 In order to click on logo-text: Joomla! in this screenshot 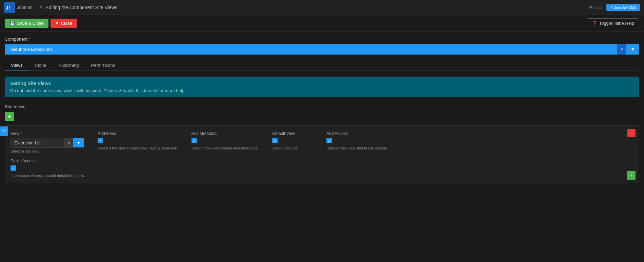, I will do `click(25, 7)`.